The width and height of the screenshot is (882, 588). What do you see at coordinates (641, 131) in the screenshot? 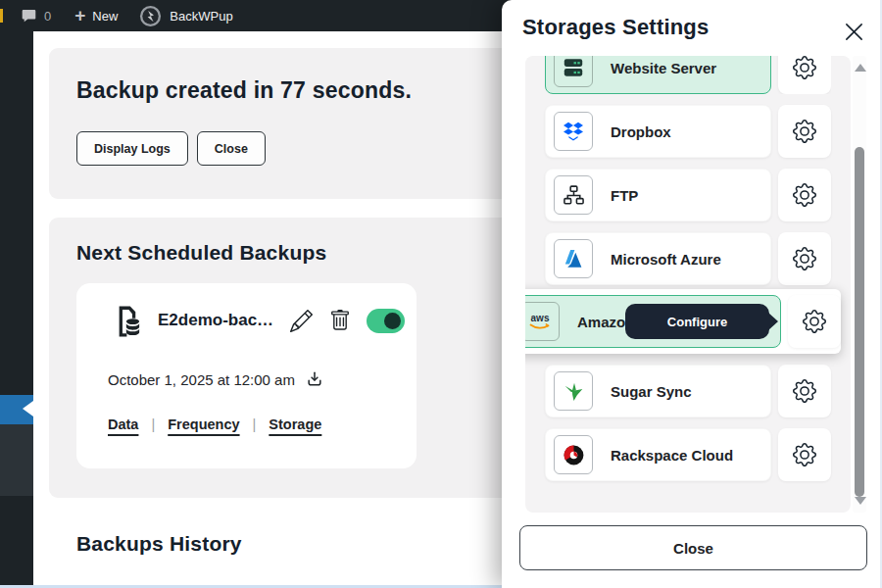
I see `storage-label: Dropbox` at bounding box center [641, 131].